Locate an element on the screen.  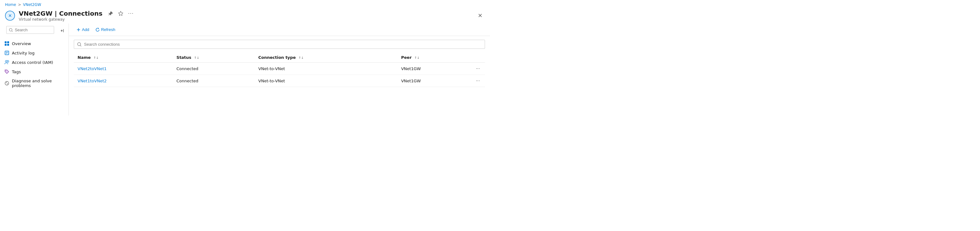
overview-icon is located at coordinates (7, 43).